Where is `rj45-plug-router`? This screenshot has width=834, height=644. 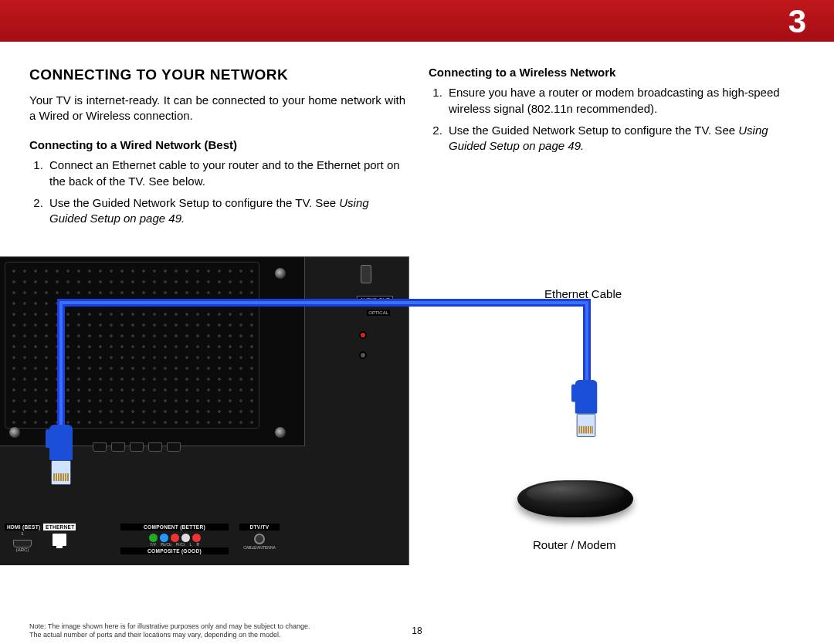 rj45-plug-router is located at coordinates (586, 408).